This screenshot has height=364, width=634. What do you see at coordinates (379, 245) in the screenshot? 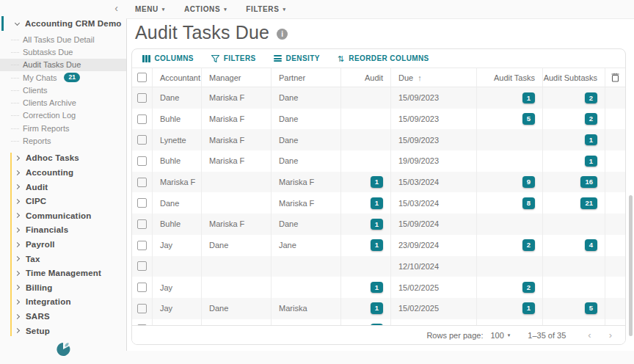
I see `table-row: Jay Dane Jane 1 23/09/2024 2 4` at bounding box center [379, 245].